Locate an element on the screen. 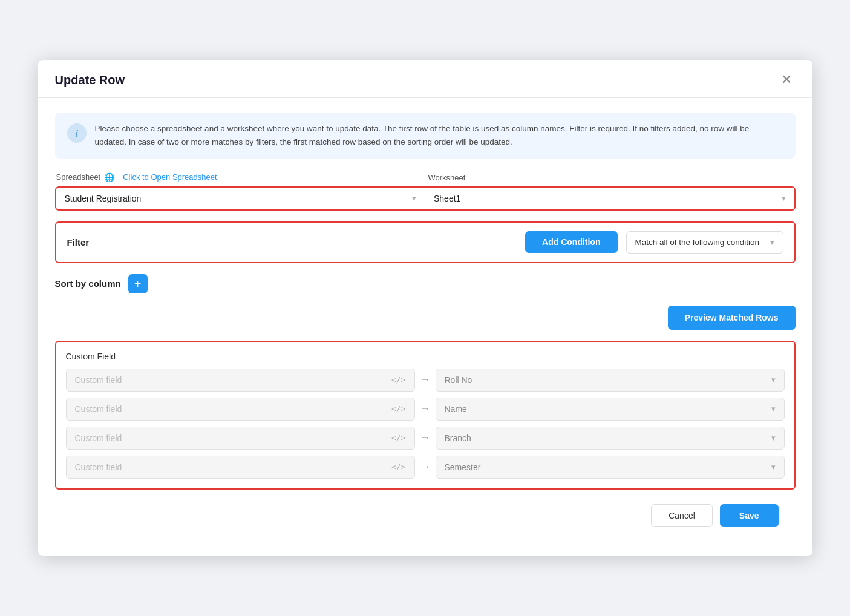 The image size is (850, 616). target-chevron-icon-2: ▾ is located at coordinates (773, 409).